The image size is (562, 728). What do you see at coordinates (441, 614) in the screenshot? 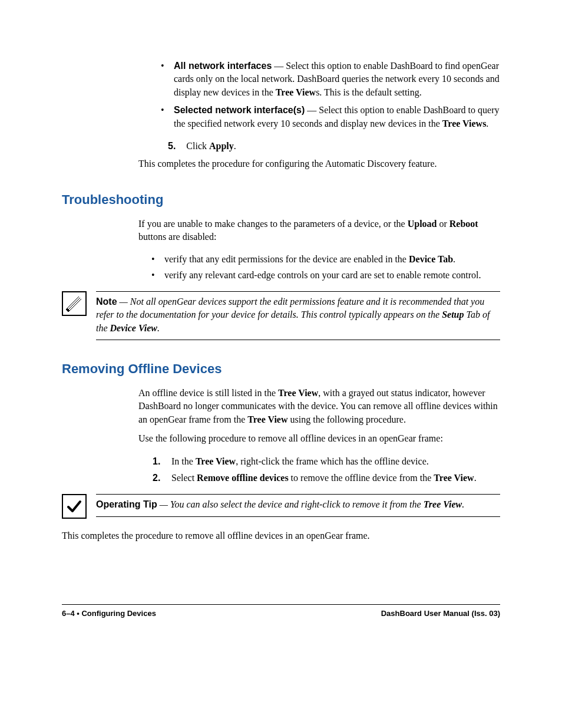
I see `footer-right: DashBoard User Manual (Iss. 03)` at bounding box center [441, 614].